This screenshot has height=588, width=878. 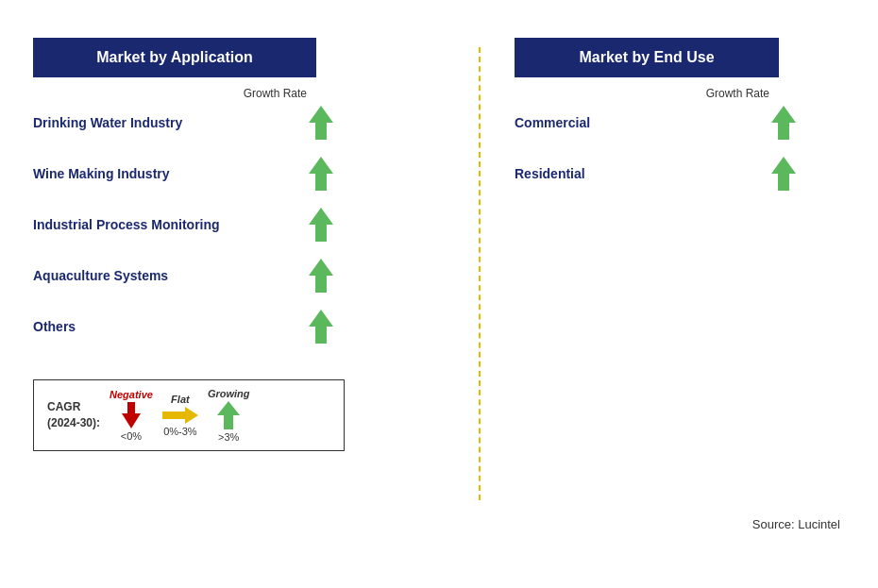 I want to click on market-row: Others, so click(x=184, y=327).